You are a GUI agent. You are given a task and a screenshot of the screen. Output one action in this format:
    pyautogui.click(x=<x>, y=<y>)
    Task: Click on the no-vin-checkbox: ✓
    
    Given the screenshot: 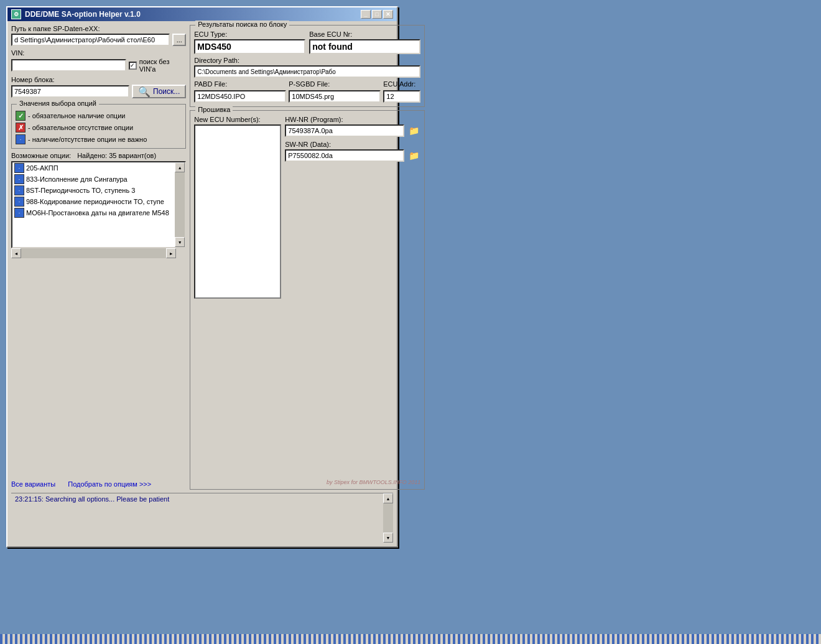 What is the action you would take?
    pyautogui.click(x=133, y=66)
    